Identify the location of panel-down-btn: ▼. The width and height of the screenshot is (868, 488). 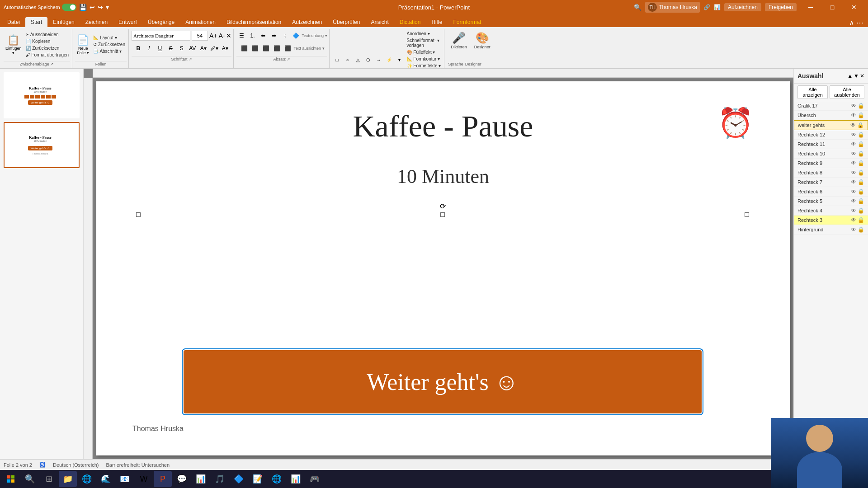
(856, 76).